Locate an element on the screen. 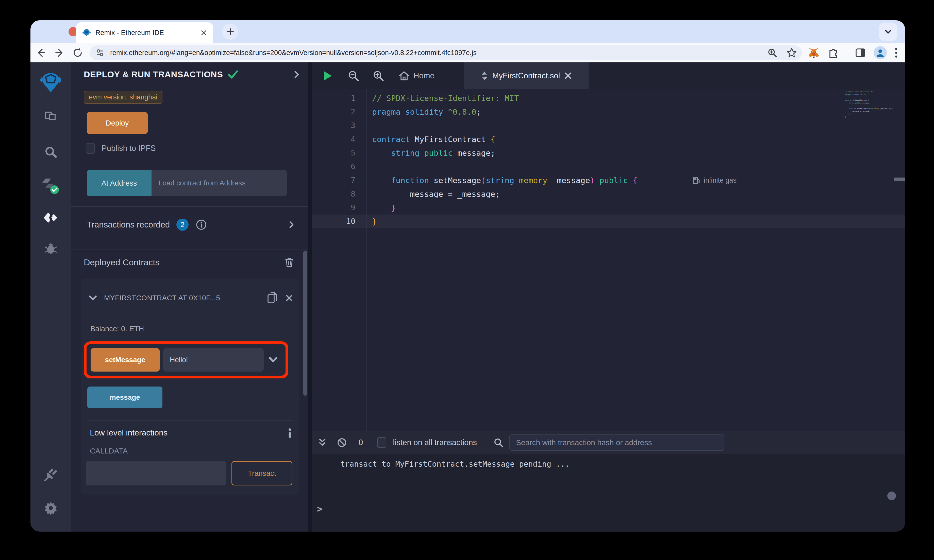 This screenshot has height=560, width=934. tab-home: Home is located at coordinates (417, 76).